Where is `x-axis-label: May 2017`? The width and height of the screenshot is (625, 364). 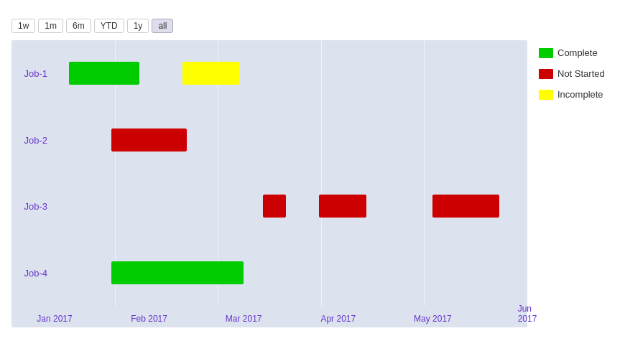
x-axis-label: May 2017 is located at coordinates (432, 319).